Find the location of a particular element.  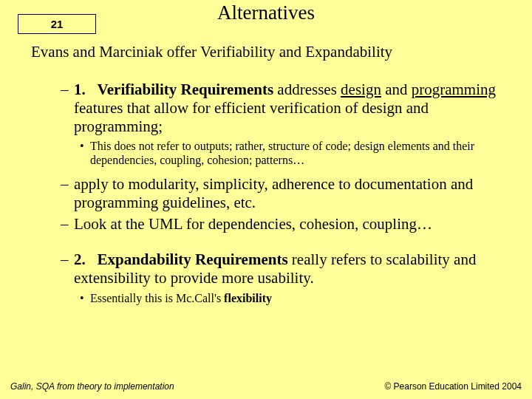

main-list-2: 2. Expandability Requirements really ref… is located at coordinates (285, 269).